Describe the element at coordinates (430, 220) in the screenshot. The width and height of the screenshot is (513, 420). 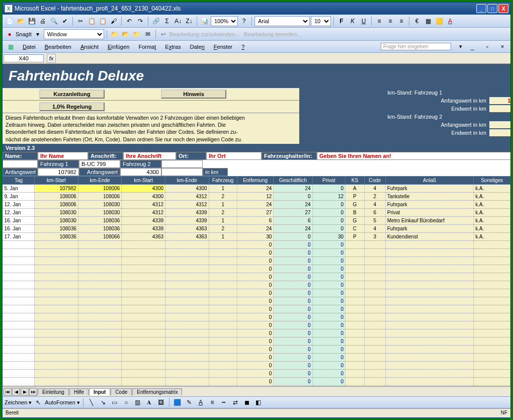
I see `cell-anlass: Metro Einkauf Bürobedarf` at that location.